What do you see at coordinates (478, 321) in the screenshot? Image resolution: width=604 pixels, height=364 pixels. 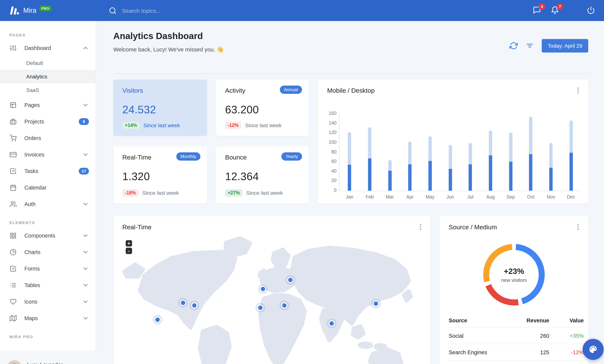 I see `col-source: Source` at bounding box center [478, 321].